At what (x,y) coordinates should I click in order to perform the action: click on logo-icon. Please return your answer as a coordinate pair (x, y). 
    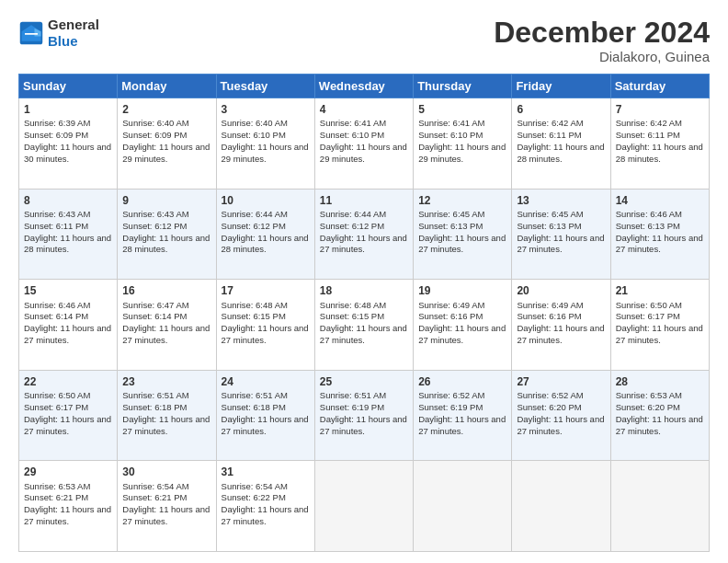
    Looking at the image, I should click on (31, 33).